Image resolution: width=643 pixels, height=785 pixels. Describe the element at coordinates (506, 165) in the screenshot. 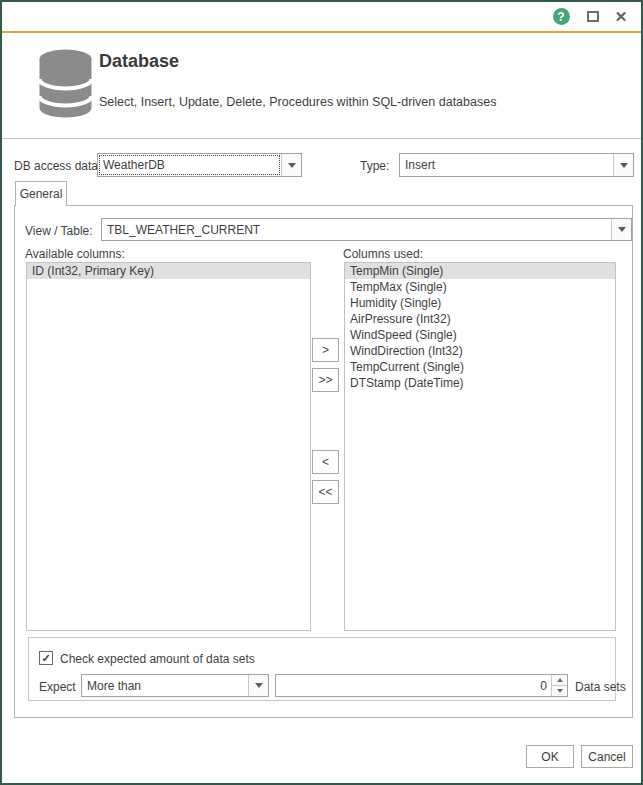

I see `type-value: Insert` at that location.